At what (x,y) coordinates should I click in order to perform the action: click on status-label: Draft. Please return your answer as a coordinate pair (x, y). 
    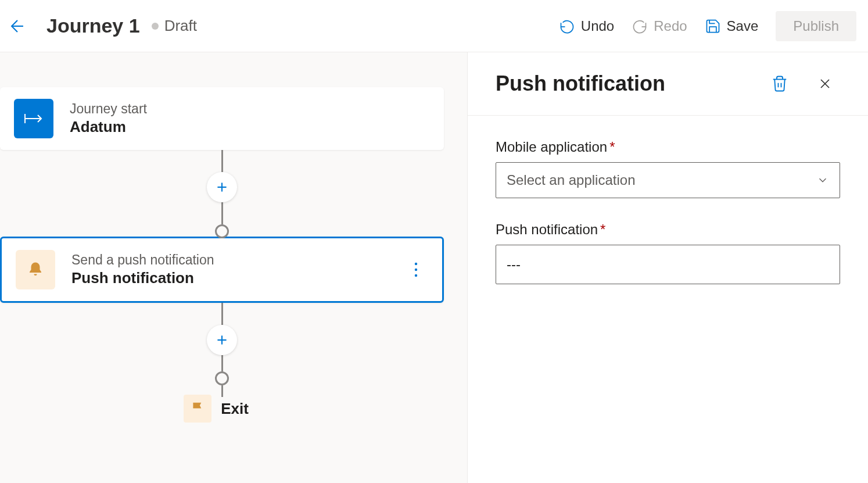
    Looking at the image, I should click on (181, 26).